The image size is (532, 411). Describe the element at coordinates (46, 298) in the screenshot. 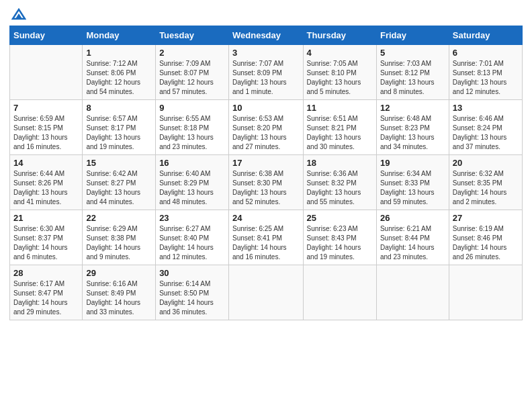

I see `day-info: Sunrise: 6:17 AM Sunset: 8:47 PM Dayligh…` at that location.